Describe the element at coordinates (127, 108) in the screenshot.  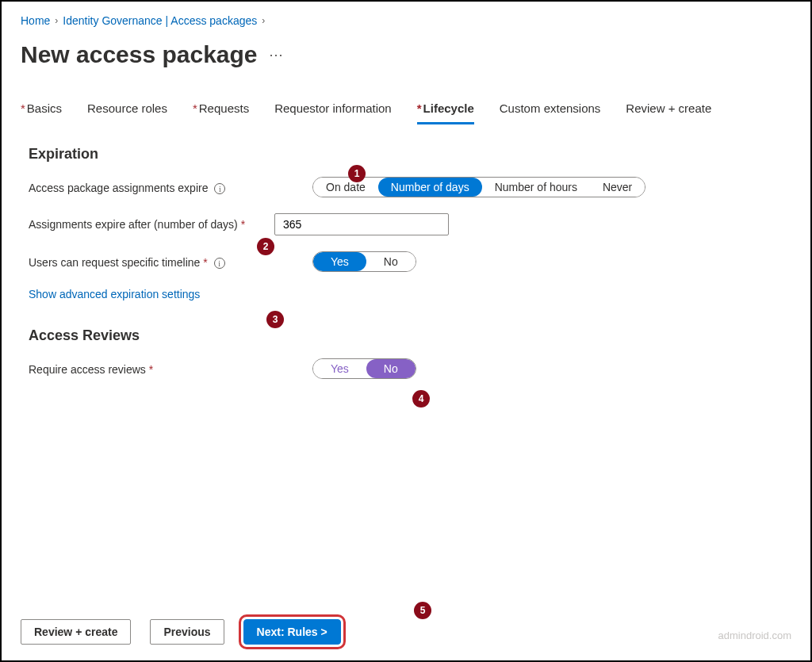
I see `tab-label: Resource roles` at that location.